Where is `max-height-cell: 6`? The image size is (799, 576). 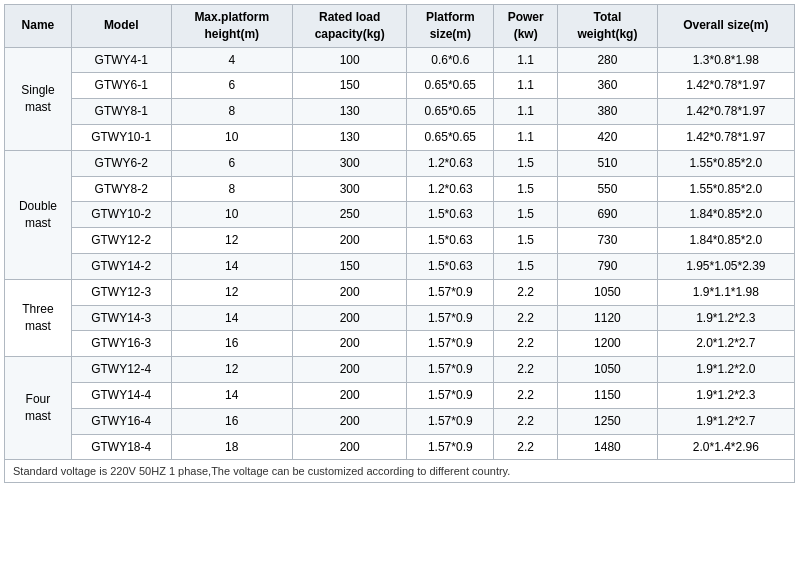 max-height-cell: 6 is located at coordinates (232, 163).